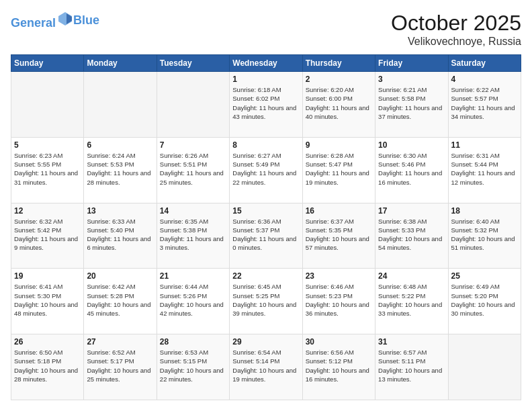 The image size is (532, 411). What do you see at coordinates (484, 170) in the screenshot?
I see `calendar-cell: 11Sunrise: 6:31 AM Sunset: 5:44 PM Dayli…` at bounding box center [484, 170].